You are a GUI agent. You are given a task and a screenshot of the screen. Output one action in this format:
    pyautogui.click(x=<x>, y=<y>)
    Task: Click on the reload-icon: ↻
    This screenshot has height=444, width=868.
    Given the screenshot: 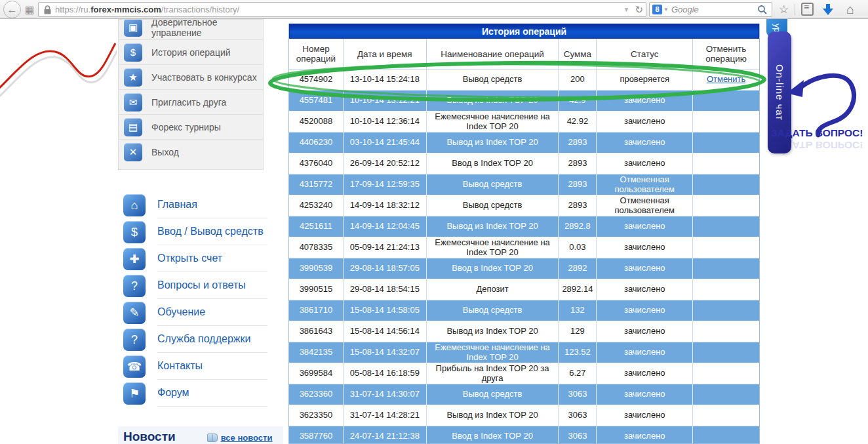 What is the action you would take?
    pyautogui.click(x=639, y=10)
    